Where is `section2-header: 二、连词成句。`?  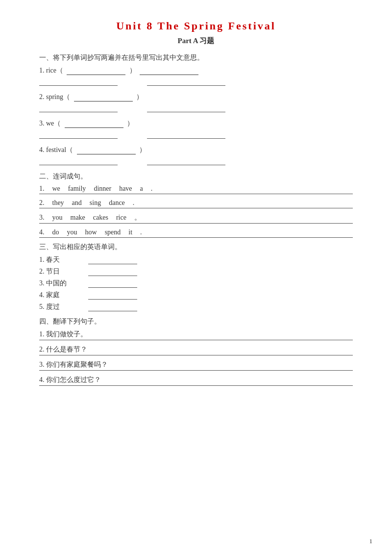 section2-header: 二、连词成句。 is located at coordinates (196, 177).